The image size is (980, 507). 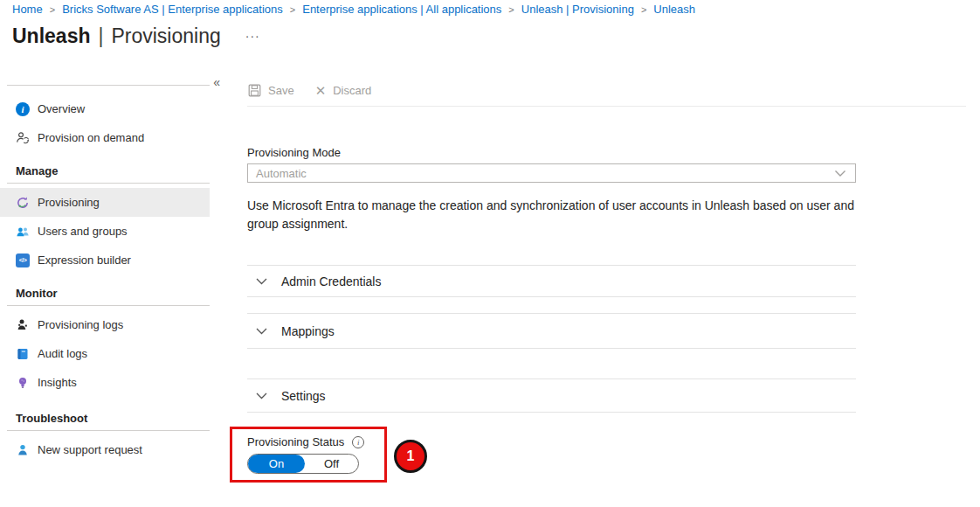 What do you see at coordinates (253, 36) in the screenshot?
I see `more-actions-icon: ···` at bounding box center [253, 36].